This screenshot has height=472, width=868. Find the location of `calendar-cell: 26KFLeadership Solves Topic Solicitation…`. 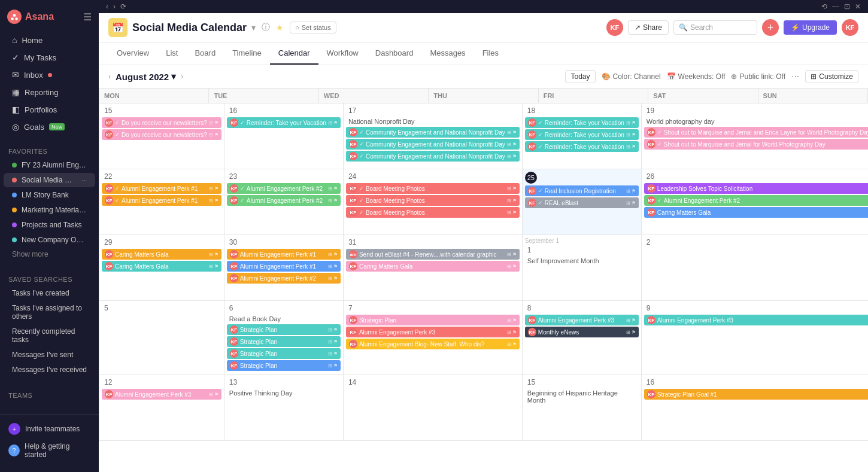

calendar-cell: 26KFLeadership Solves Topic Solicitation… is located at coordinates (755, 202).